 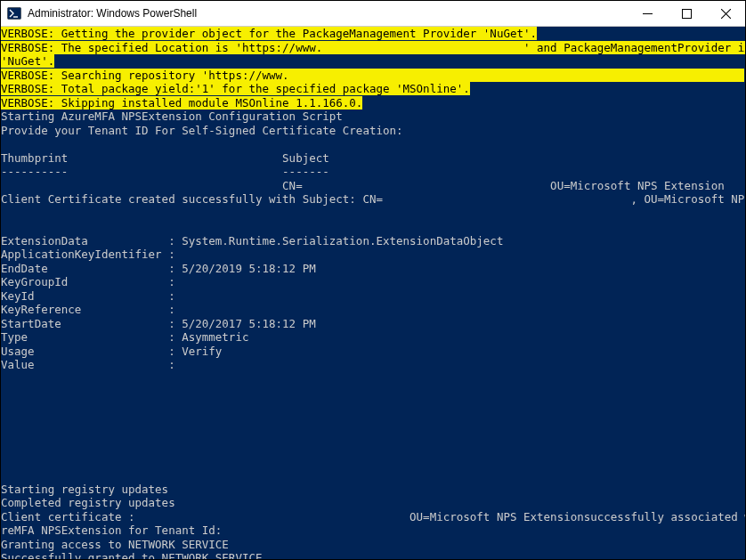 I want to click on terminal-line: Usage : Verify, so click(x=373, y=352).